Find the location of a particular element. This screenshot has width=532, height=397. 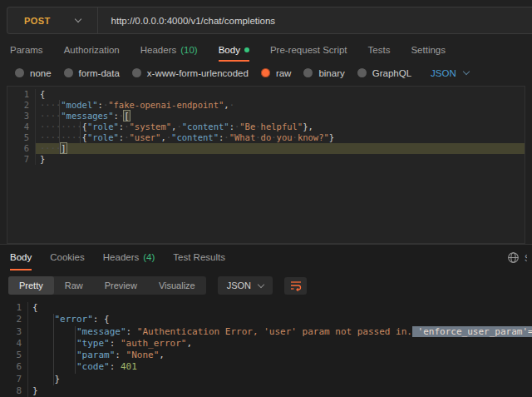

tab-label: Tests is located at coordinates (379, 50).